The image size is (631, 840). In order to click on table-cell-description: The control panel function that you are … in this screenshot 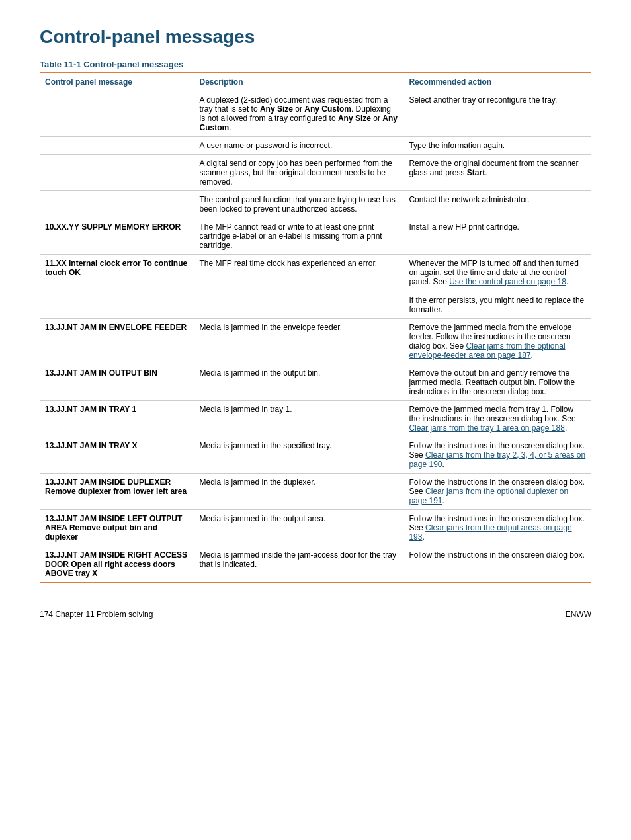, I will do `click(299, 205)`.